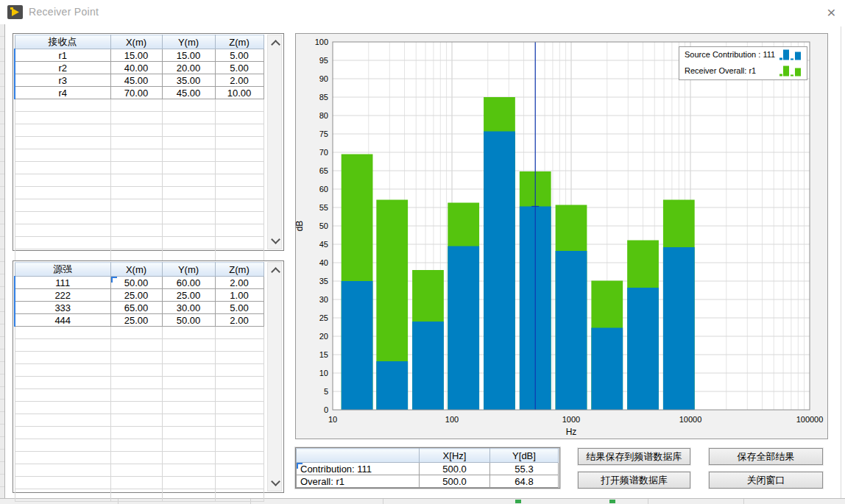 This screenshot has width=845, height=504. Describe the element at coordinates (524, 469) in the screenshot. I see `cursor-table-cell: 55.3` at that location.